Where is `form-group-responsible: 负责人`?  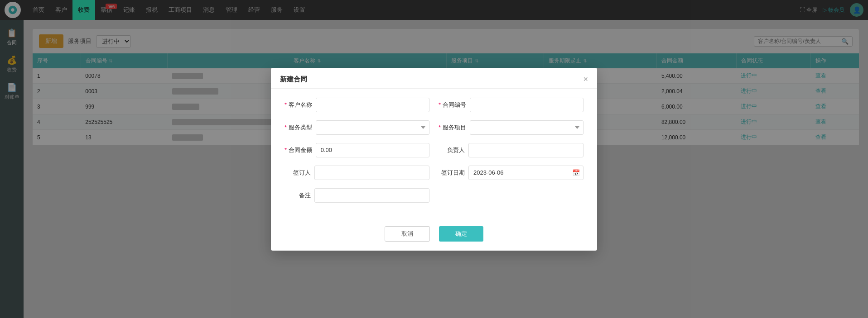
form-group-responsible: 负责人 is located at coordinates (511, 150).